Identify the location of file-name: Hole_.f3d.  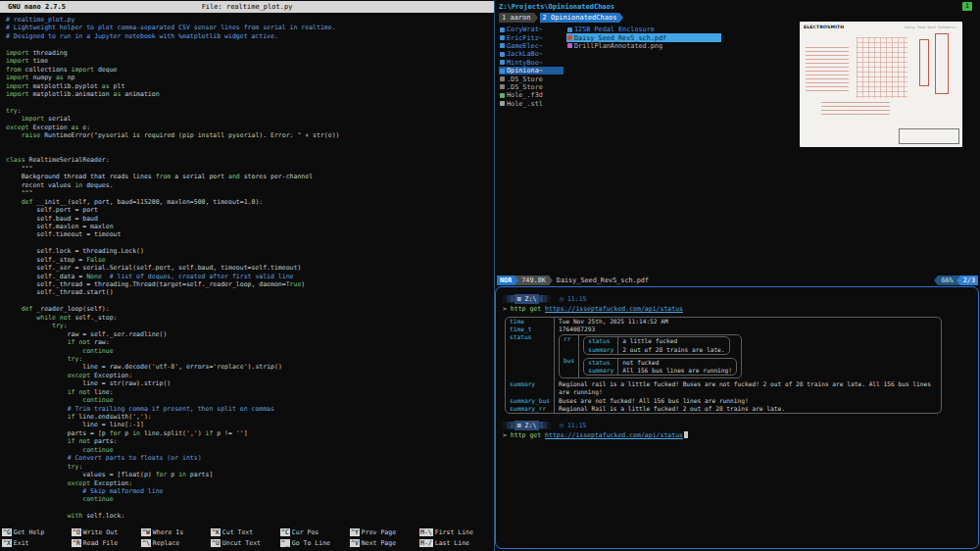
(525, 95).